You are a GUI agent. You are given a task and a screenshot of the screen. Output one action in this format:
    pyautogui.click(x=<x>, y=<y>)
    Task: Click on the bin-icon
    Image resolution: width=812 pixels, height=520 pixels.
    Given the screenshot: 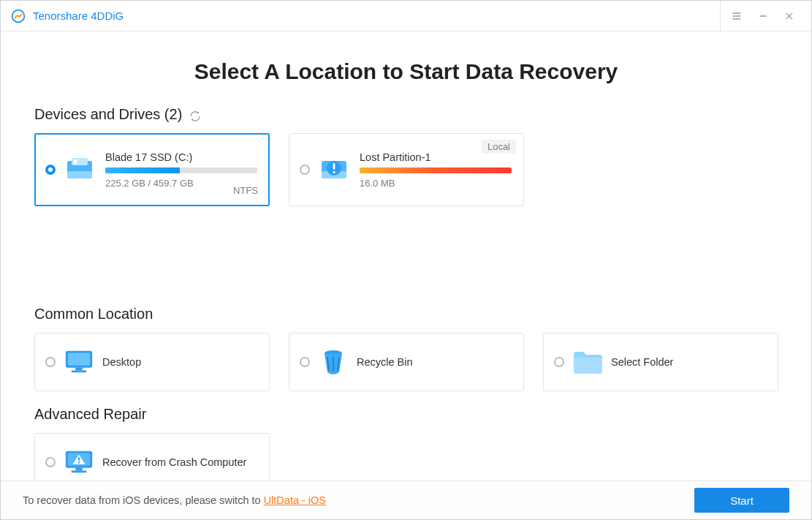 What is the action you would take?
    pyautogui.click(x=333, y=362)
    